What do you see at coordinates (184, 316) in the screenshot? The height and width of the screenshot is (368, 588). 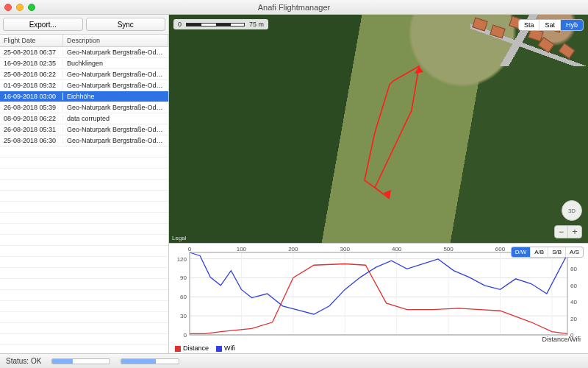 I see `svg-text: 30` at bounding box center [184, 316].